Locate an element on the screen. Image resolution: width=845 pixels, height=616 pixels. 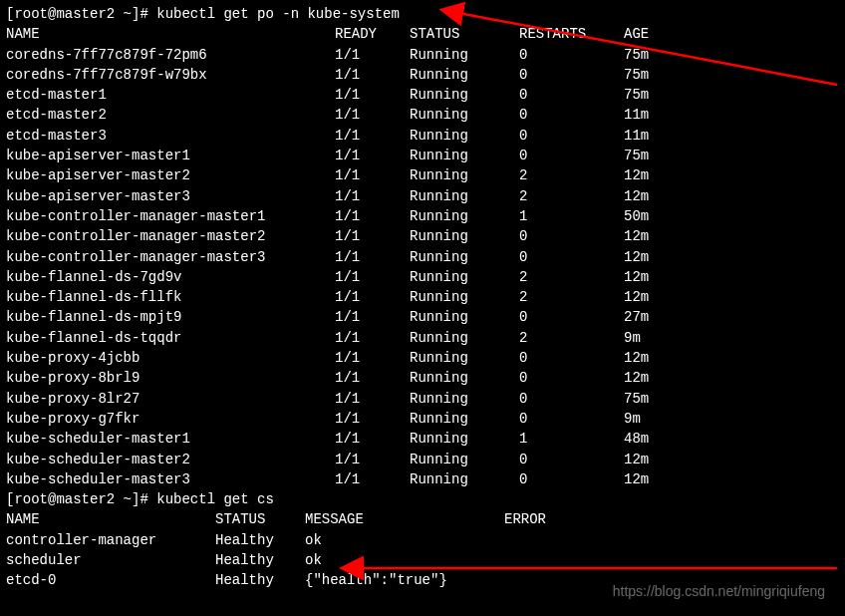
cell-name: kube-scheduler-master2 is located at coordinates (170, 460).